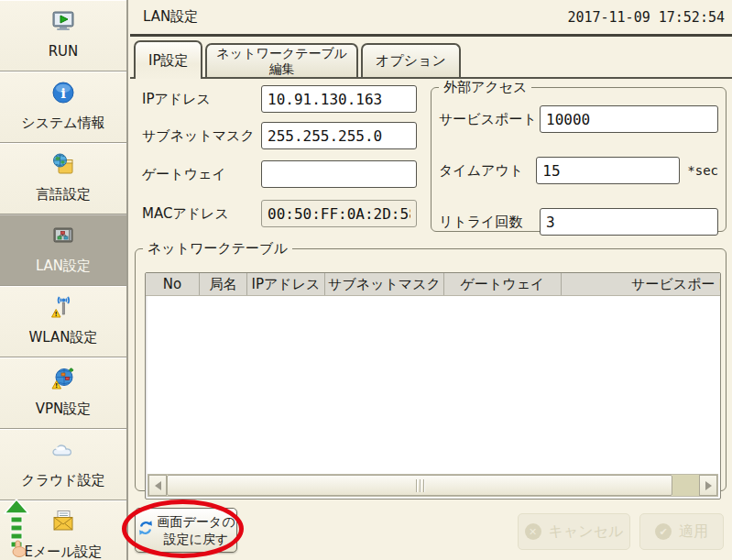  Describe the element at coordinates (63, 522) in the screenshot. I see `email-envelope-icon` at that location.